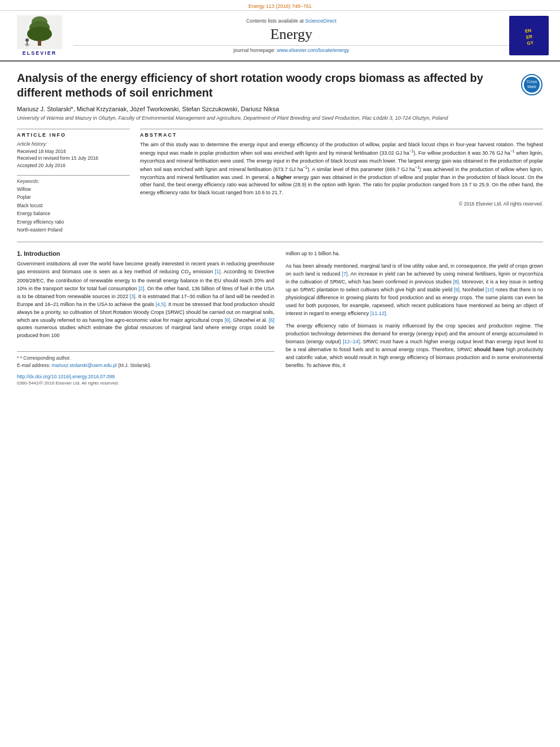  I want to click on energy-logo-box: EN ER GY, so click(529, 36).